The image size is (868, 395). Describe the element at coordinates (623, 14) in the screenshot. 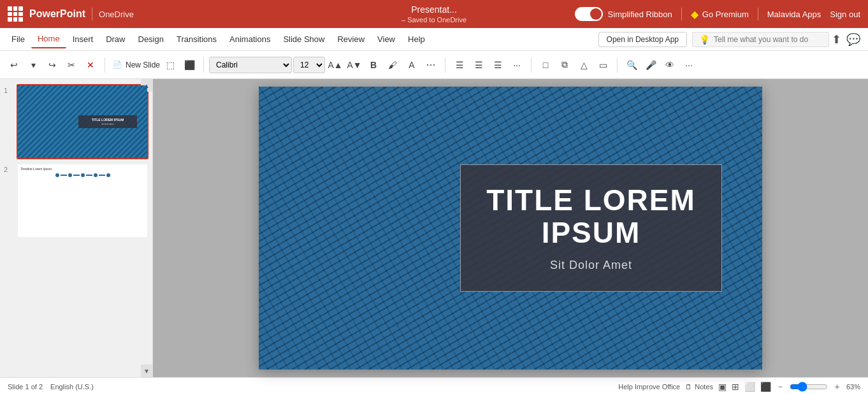

I see `simplified-ribbon-toggle: Simplified Ribbon` at that location.